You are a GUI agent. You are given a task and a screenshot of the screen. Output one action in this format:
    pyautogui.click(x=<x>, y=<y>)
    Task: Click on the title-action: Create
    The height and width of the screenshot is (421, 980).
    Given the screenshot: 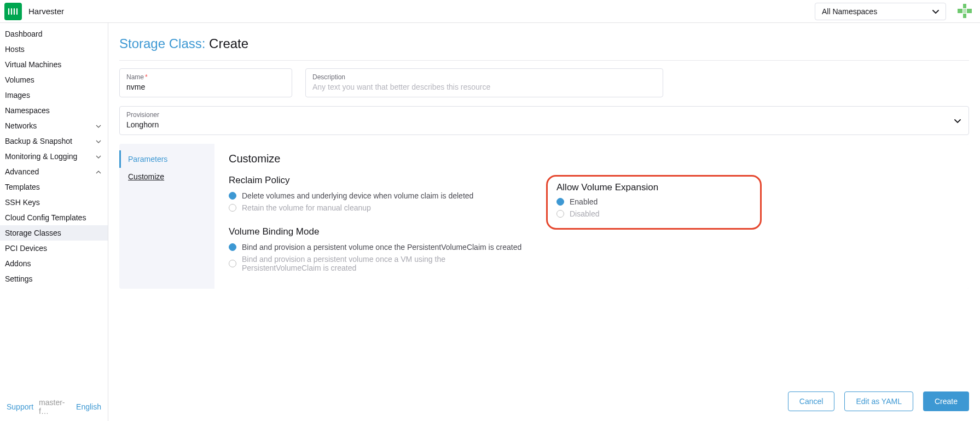 What is the action you would take?
    pyautogui.click(x=229, y=44)
    